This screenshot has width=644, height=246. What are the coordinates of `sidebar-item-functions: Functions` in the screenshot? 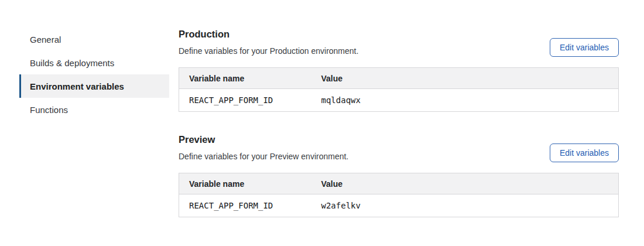 It's located at (94, 110).